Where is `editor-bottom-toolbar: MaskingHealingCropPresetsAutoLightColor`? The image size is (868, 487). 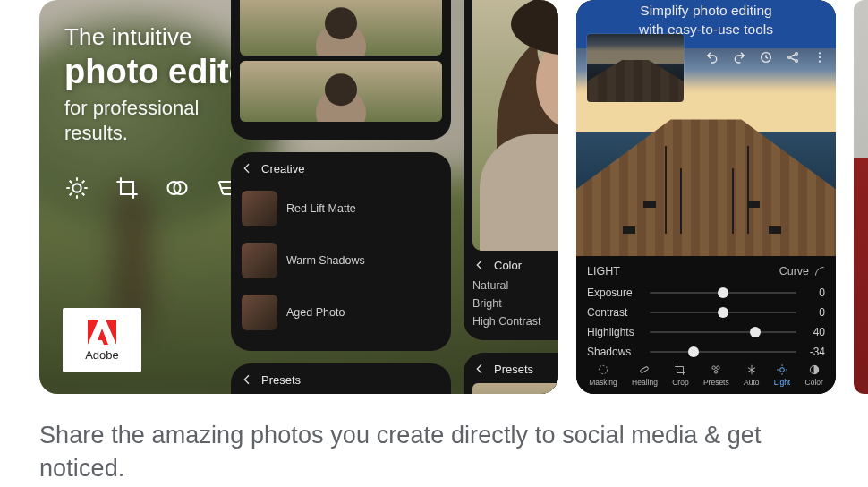 editor-bottom-toolbar: MaskingHealingCropPresetsAutoLightColor is located at coordinates (706, 375).